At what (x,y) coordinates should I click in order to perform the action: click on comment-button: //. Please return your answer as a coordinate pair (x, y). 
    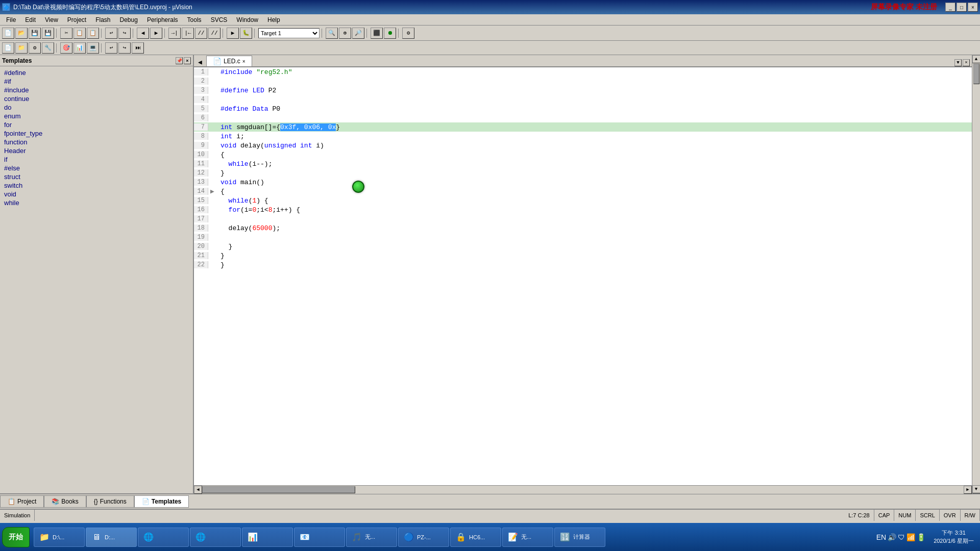
    Looking at the image, I should click on (201, 33).